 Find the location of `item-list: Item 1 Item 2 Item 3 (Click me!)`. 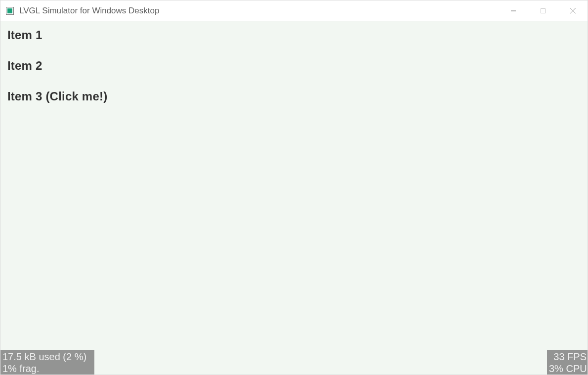

item-list: Item 1 Item 2 Item 3 (Click me!) is located at coordinates (57, 66).